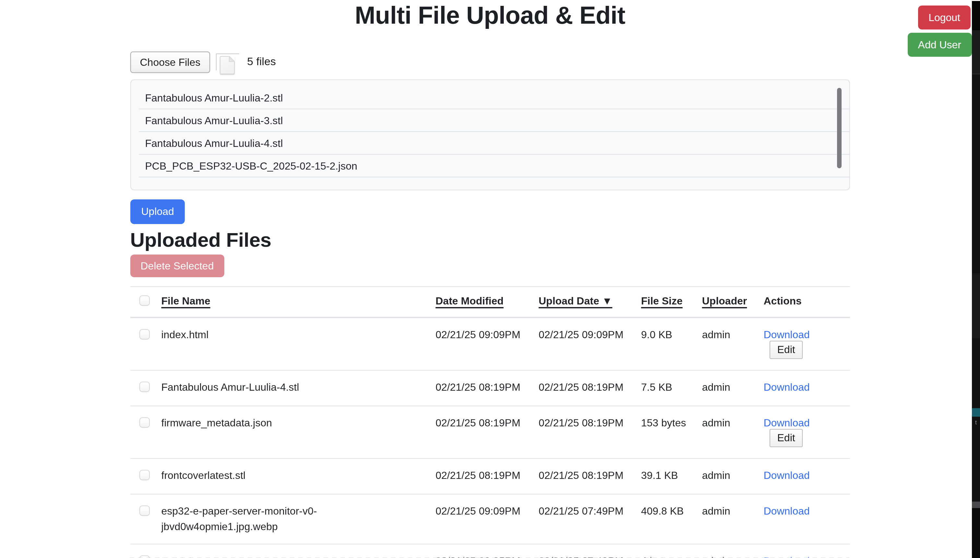 This screenshot has width=980, height=558. What do you see at coordinates (228, 65) in the screenshot?
I see `document-icon` at bounding box center [228, 65].